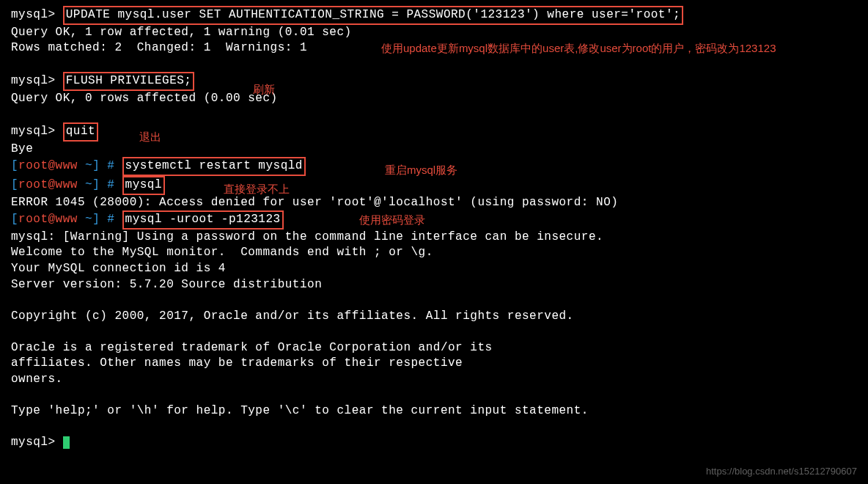 This screenshot has width=868, height=484. Describe the element at coordinates (434, 186) in the screenshot. I see `shell-prompt-line: [root@www ~] # mysql` at that location.